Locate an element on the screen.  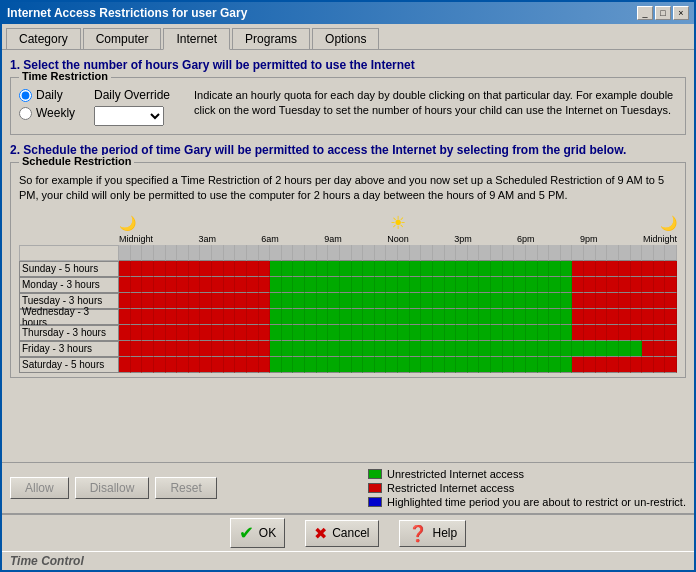
close-button: × is located at coordinates (681, 13).